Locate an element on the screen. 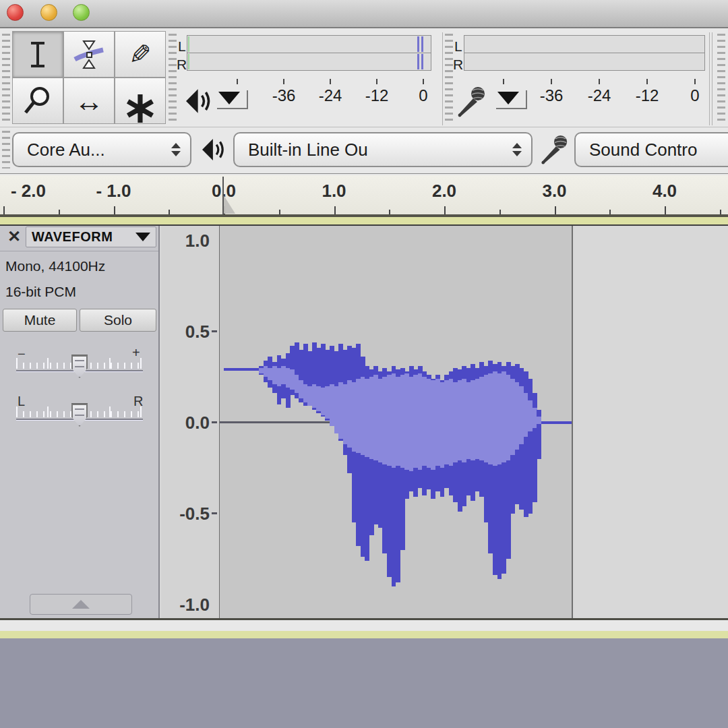 Image resolution: width=728 pixels, height=728 pixels. audio-host-value: Core Au... is located at coordinates (66, 150).